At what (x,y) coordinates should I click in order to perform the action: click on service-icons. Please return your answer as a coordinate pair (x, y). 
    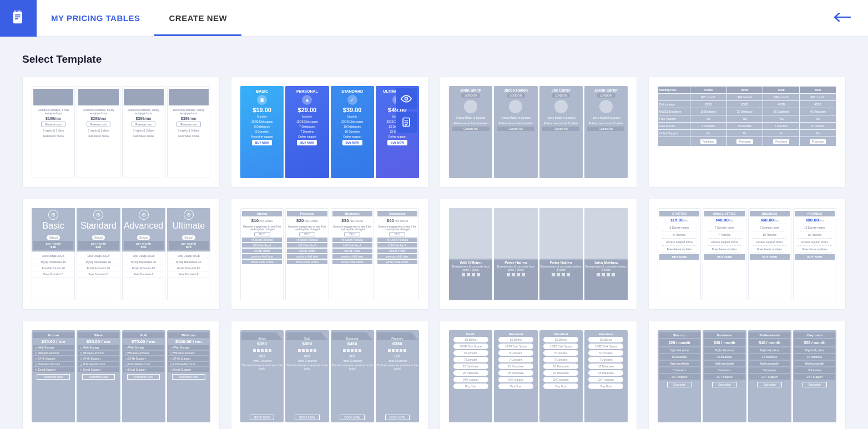
    Looking at the image, I should click on (307, 351).